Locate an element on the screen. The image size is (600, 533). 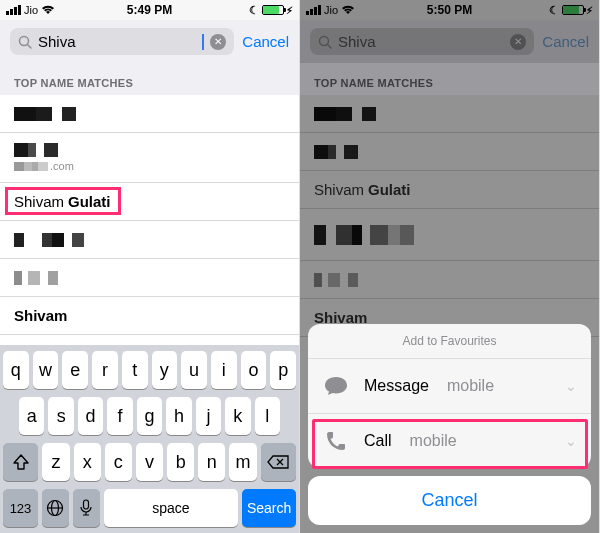
key-v: v is located at coordinates (150, 462).